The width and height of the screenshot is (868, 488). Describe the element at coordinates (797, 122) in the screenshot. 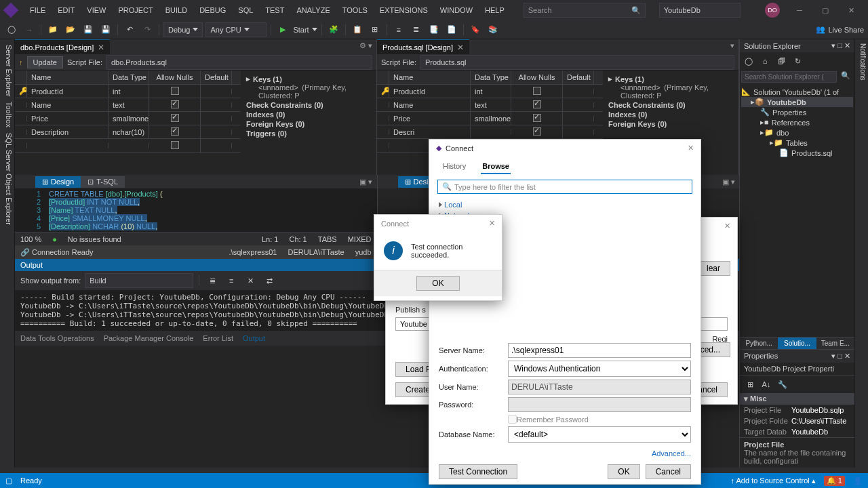

I see `references-node: ▸■ References` at that location.